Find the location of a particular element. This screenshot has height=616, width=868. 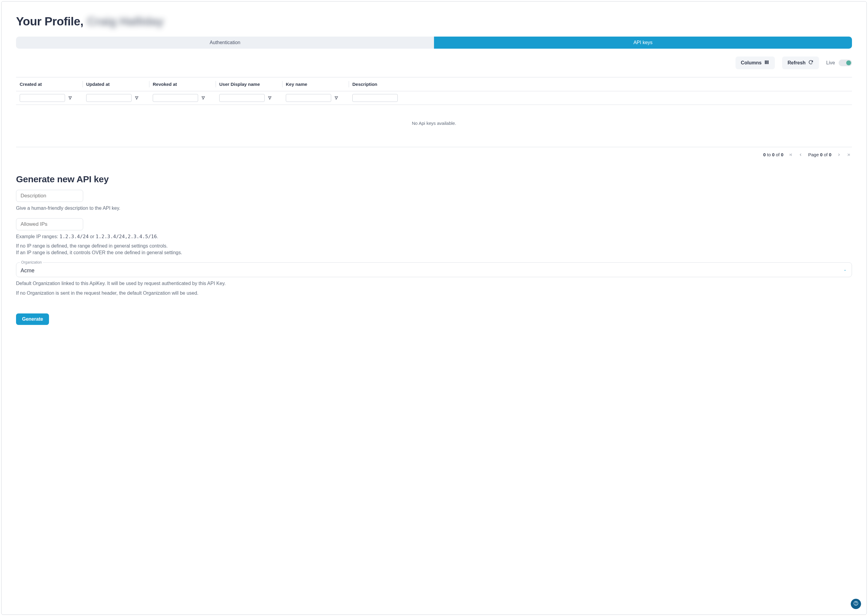

col-description: Description is located at coordinates (382, 84).